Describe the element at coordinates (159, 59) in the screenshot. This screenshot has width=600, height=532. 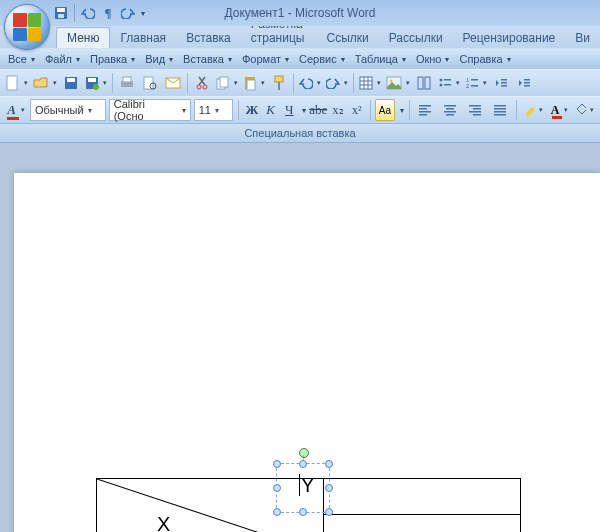
I see `menu-view: Вид▾` at that location.